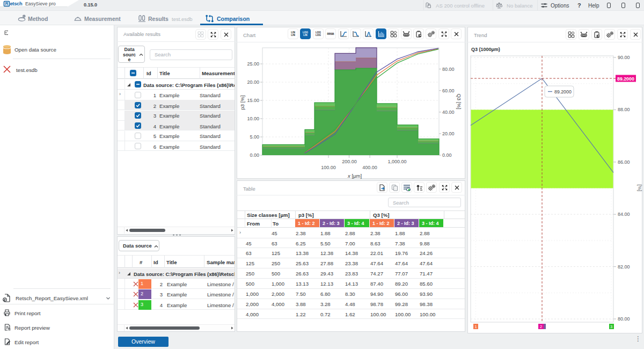 Image resolution: width=644 pixels, height=349 pixels. Describe the element at coordinates (449, 91) in the screenshot. I see `svg-text: 60.00` at that location.